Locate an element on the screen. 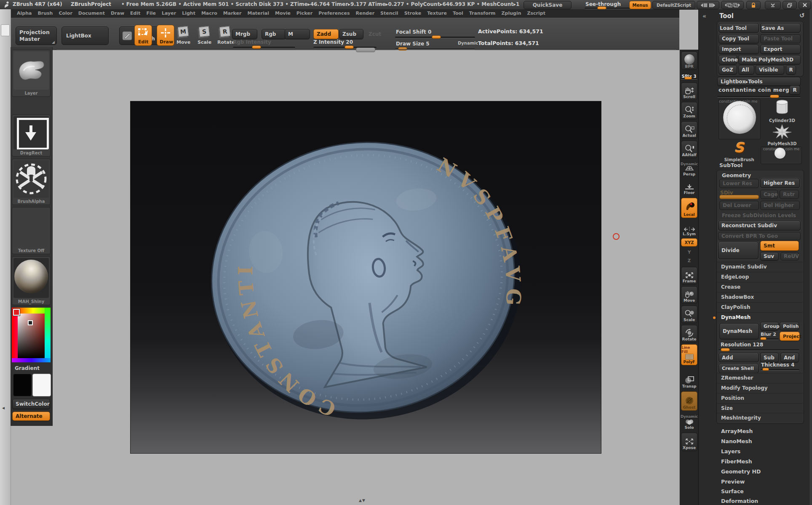  scale-tool: S Scale is located at coordinates (205, 35).